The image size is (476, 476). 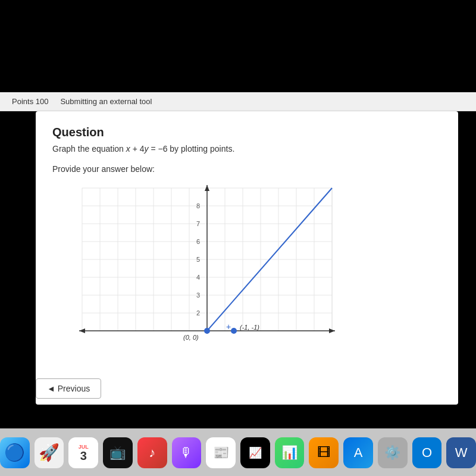 What do you see at coordinates (198, 206) in the screenshot?
I see `svg-text: 8` at bounding box center [198, 206].